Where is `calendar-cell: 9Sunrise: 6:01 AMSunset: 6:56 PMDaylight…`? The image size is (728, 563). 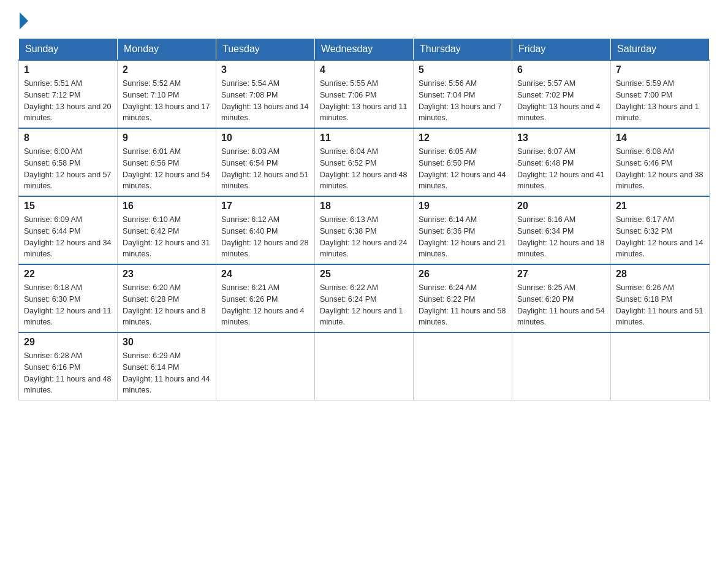 calendar-cell: 9Sunrise: 6:01 AMSunset: 6:56 PMDaylight… is located at coordinates (167, 162).